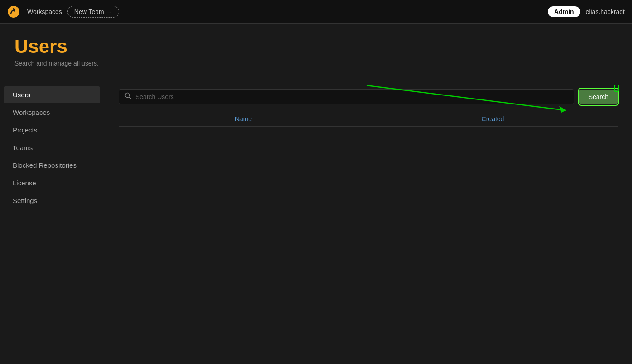  What do you see at coordinates (44, 12) in the screenshot?
I see `workspaces-nav-link: Workspaces` at bounding box center [44, 12].